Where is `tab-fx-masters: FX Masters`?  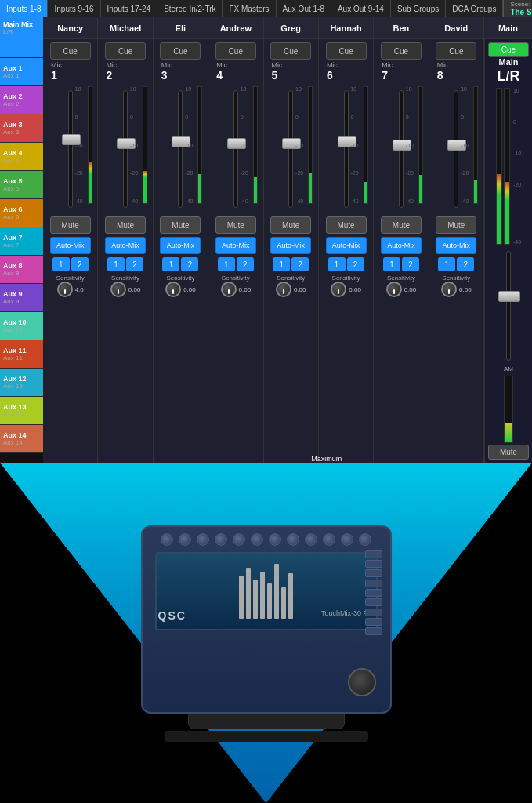 tab-fx-masters: FX Masters is located at coordinates (249, 9).